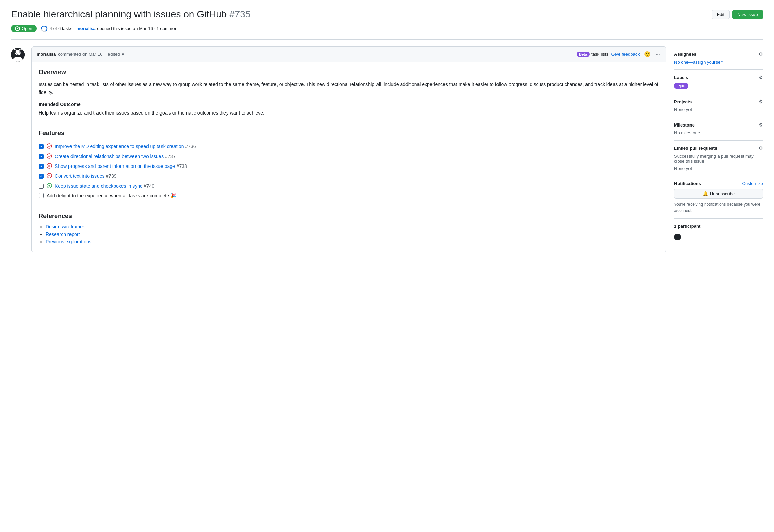 This screenshot has width=774, height=532. Describe the element at coordinates (349, 176) in the screenshot. I see `task-item: Convert text into issues #739` at that location.